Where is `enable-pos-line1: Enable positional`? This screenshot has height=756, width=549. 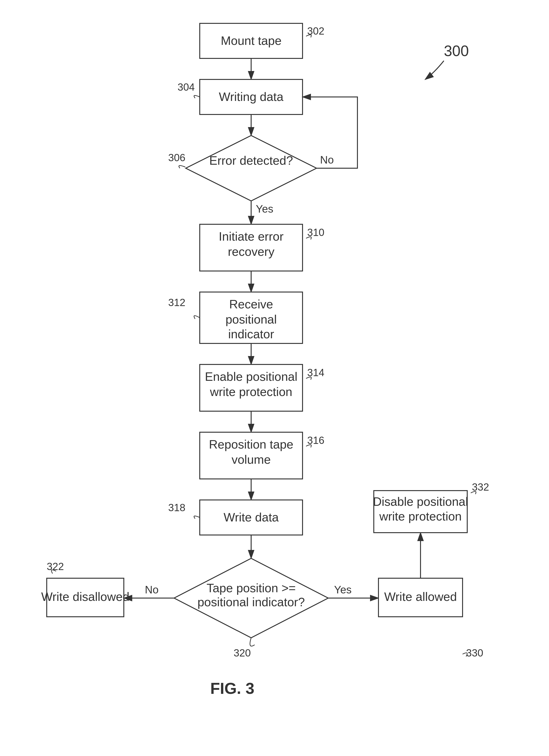
enable-pos-line1: Enable positional is located at coordinates (251, 377).